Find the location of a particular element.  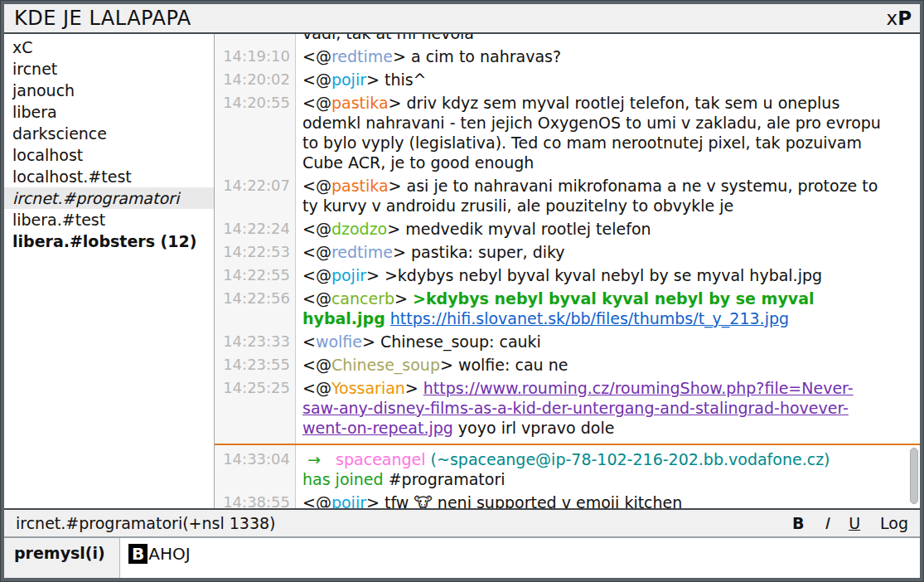

format-button-log: Log is located at coordinates (894, 523).